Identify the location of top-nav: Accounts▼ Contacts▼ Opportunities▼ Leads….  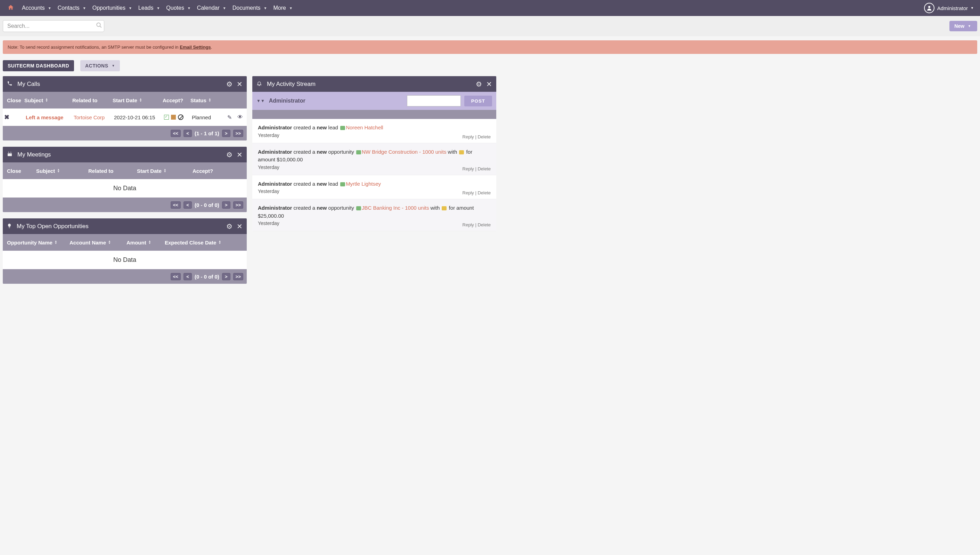
(490, 8).